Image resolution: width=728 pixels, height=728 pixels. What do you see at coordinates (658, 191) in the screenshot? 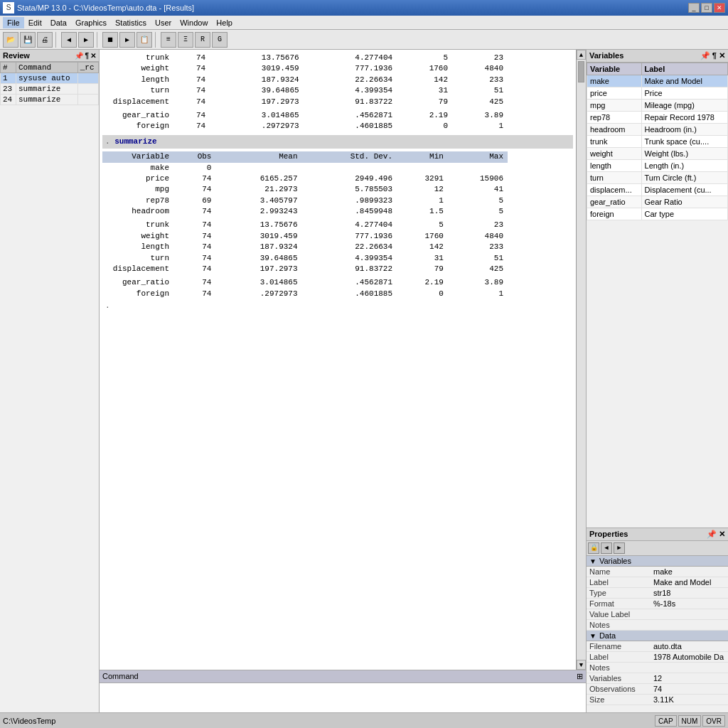
I see `variable-row: displacem... Displacement (cu...` at bounding box center [658, 191].